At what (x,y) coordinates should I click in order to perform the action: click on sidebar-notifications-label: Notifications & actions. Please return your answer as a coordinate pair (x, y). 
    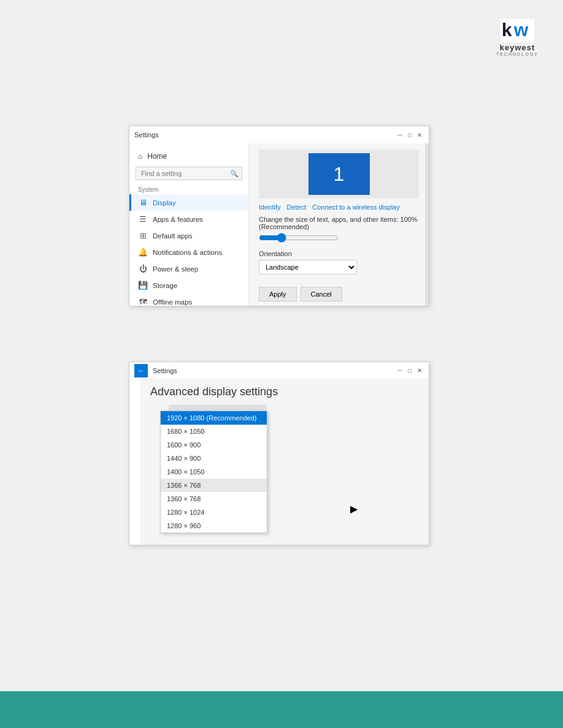
    Looking at the image, I should click on (188, 252).